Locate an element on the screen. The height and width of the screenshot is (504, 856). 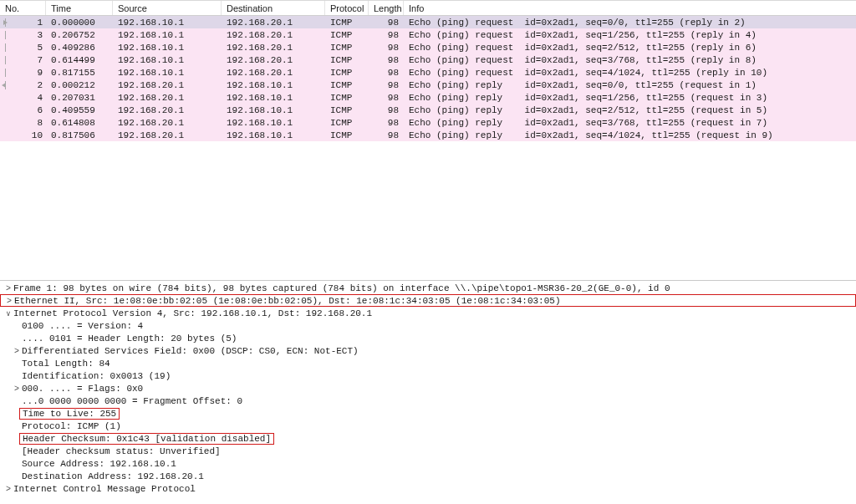
ip-header-length: .... 0101 = Header Length: 20 bytes (5) is located at coordinates (428, 338).